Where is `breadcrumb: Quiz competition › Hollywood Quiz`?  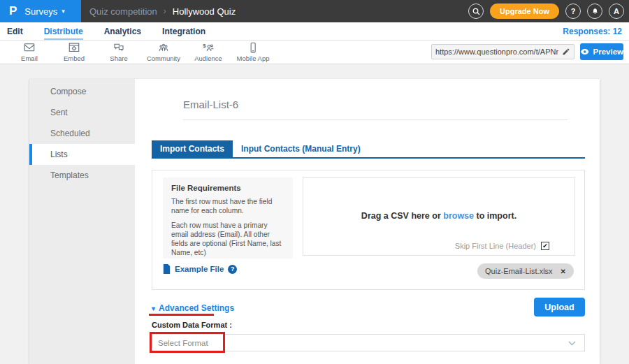 breadcrumb: Quiz competition › Hollywood Quiz is located at coordinates (162, 11).